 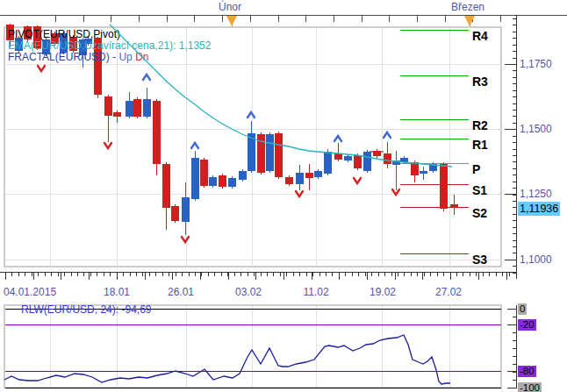 What do you see at coordinates (480, 36) in the screenshot?
I see `pivot-level-label: R4` at bounding box center [480, 36].